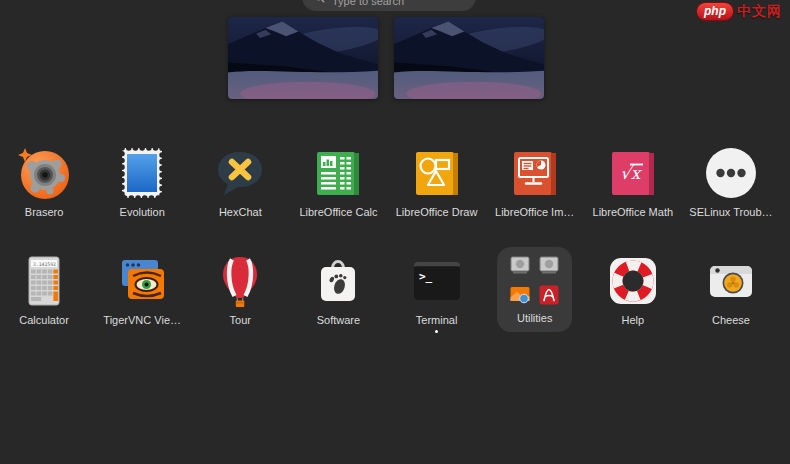 The image size is (790, 464). What do you see at coordinates (338, 293) in the screenshot?
I see `app-software: Software` at bounding box center [338, 293].